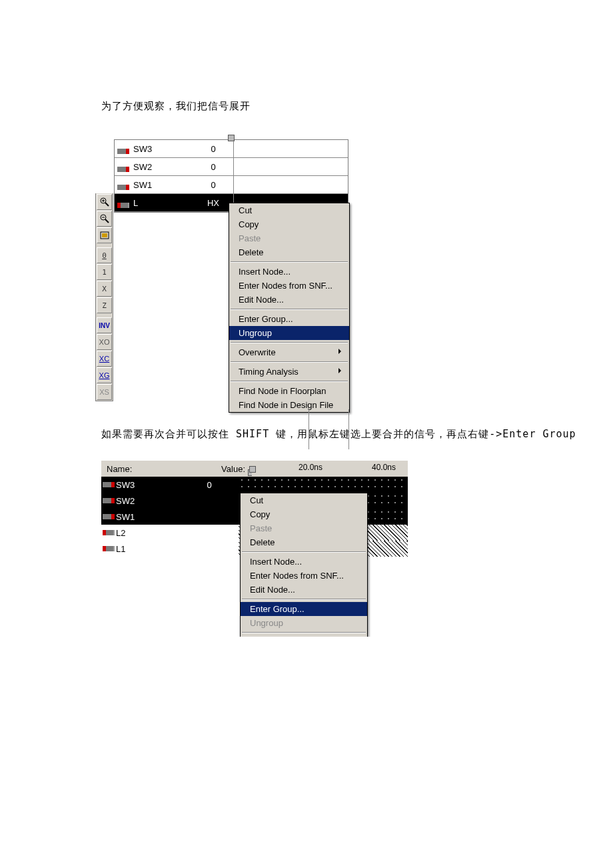 This screenshot has width=613, height=868. Describe the element at coordinates (104, 375) in the screenshot. I see `xg-button: XG` at that location.